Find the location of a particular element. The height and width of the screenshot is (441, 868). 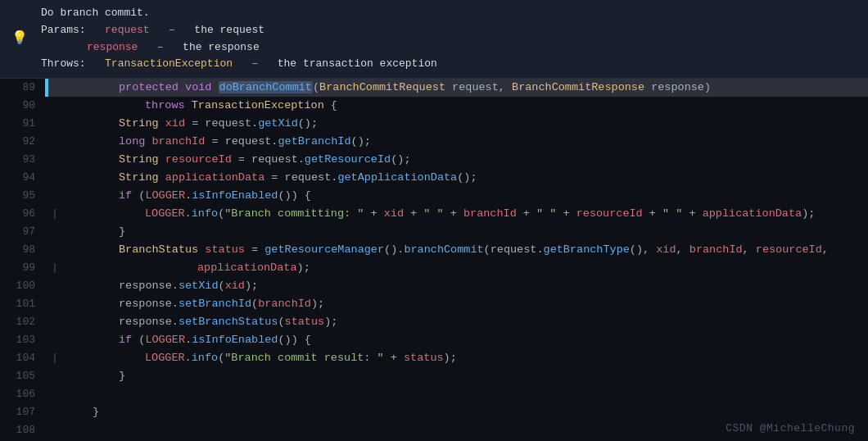

line-content-98: BranchStatus status = getResourceManager… is located at coordinates (465, 250).